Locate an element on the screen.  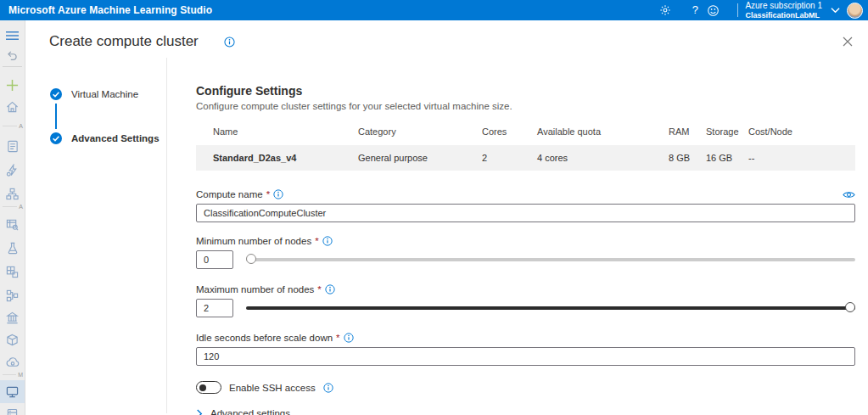
left-nav-collapsed: A A is located at coordinates (13, 217).